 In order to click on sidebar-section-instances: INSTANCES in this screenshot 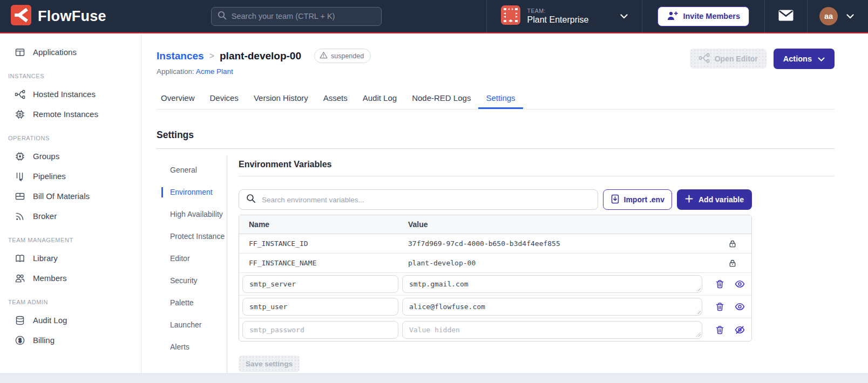, I will do `click(74, 76)`.